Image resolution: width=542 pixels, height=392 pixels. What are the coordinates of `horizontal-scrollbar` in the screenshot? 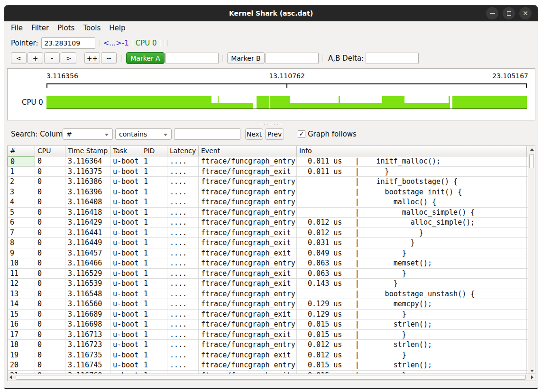 It's located at (271, 377).